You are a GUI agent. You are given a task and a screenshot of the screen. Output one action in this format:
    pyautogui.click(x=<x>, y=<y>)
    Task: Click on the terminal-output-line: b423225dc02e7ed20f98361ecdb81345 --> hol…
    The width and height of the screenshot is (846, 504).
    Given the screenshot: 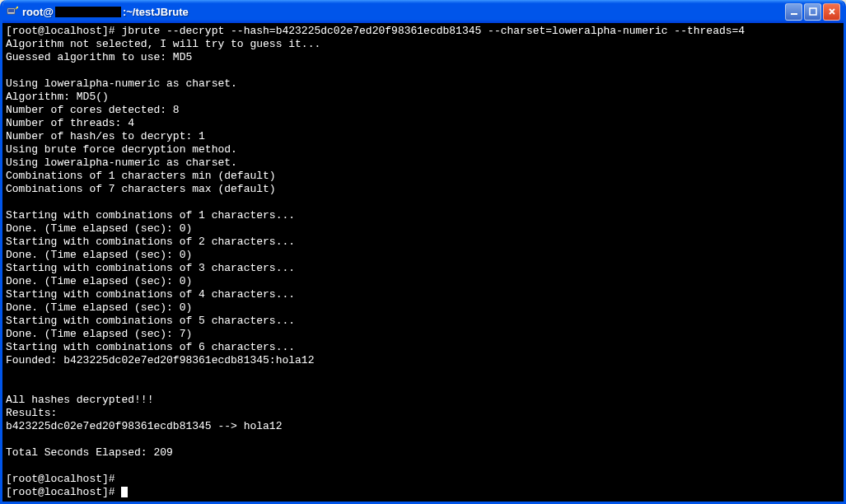 What is the action you would take?
    pyautogui.click(x=423, y=427)
    